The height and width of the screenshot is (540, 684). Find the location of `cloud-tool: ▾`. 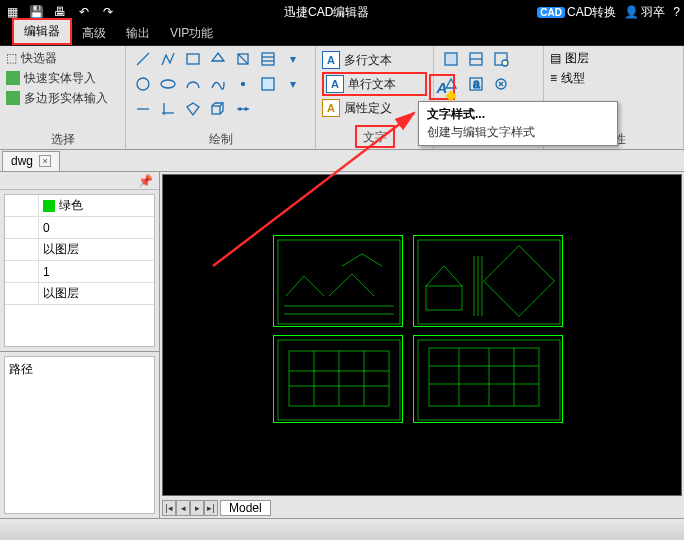

cloud-tool: ▾ is located at coordinates (293, 59).